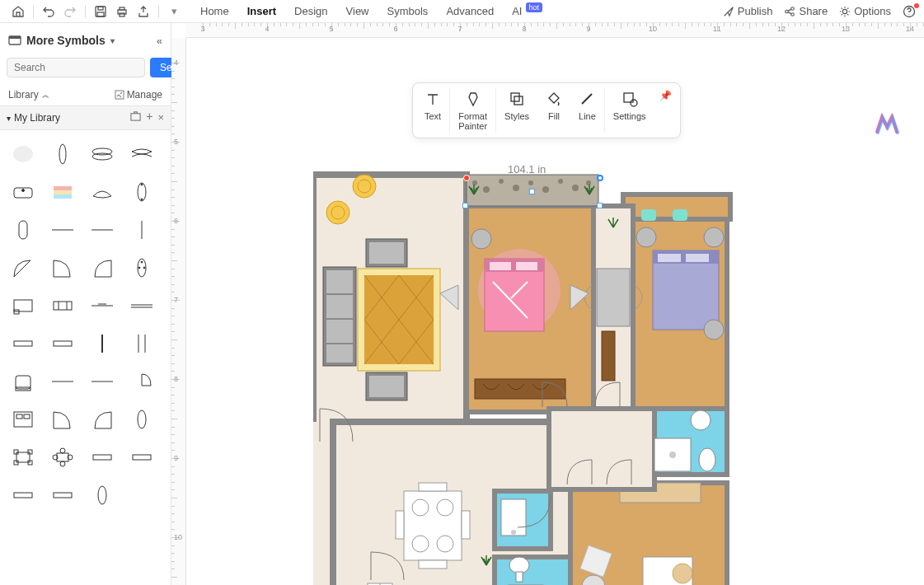 The image size is (924, 585). What do you see at coordinates (554, 110) in the screenshot?
I see `fill-button: Fill` at bounding box center [554, 110].